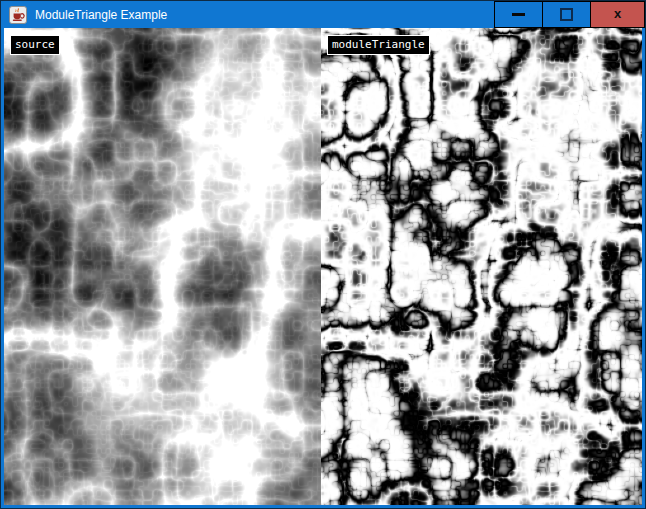 The width and height of the screenshot is (646, 509). What do you see at coordinates (18, 15) in the screenshot?
I see `java-coffee-cup-icon` at bounding box center [18, 15].